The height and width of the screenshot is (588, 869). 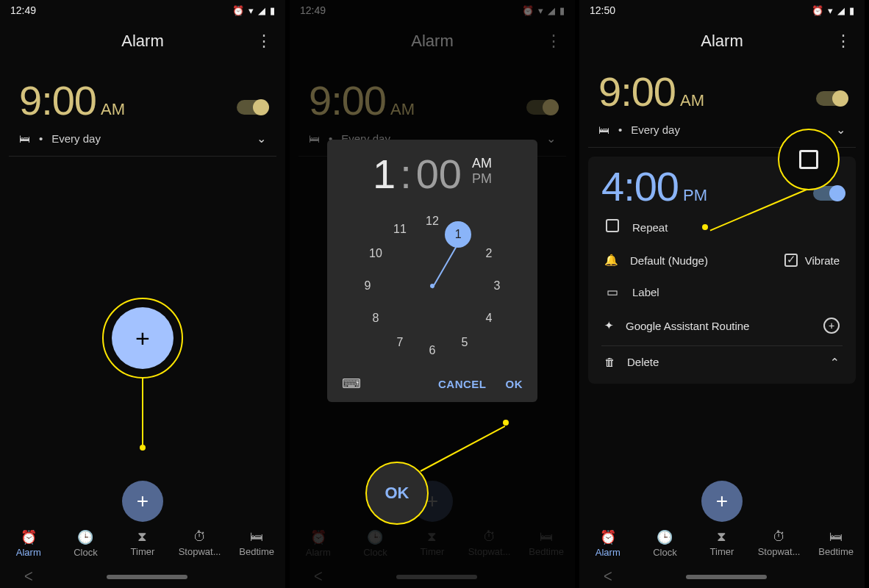 I want to click on alarm-card: 9:00AM Every day ⌄, so click(x=143, y=113).